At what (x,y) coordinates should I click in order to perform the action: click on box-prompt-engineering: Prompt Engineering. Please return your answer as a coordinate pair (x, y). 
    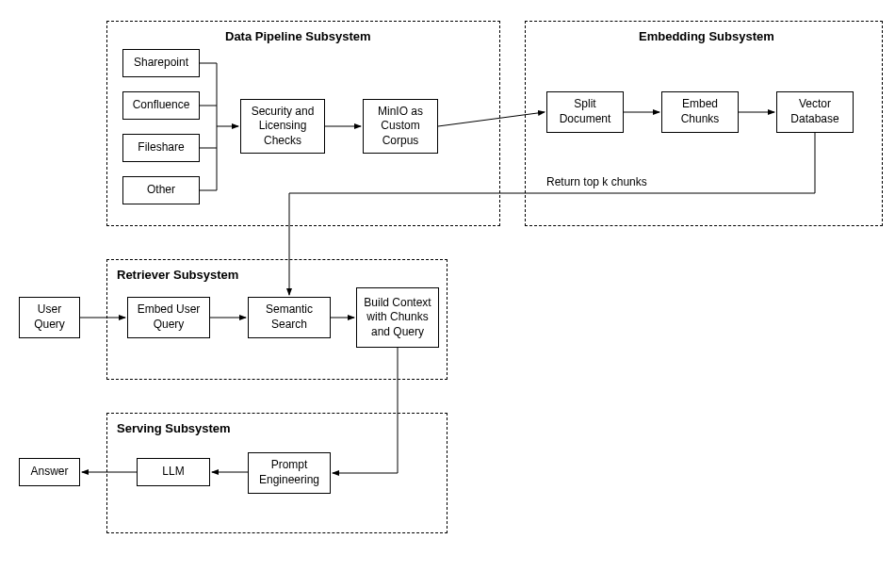
    Looking at the image, I should click on (289, 473).